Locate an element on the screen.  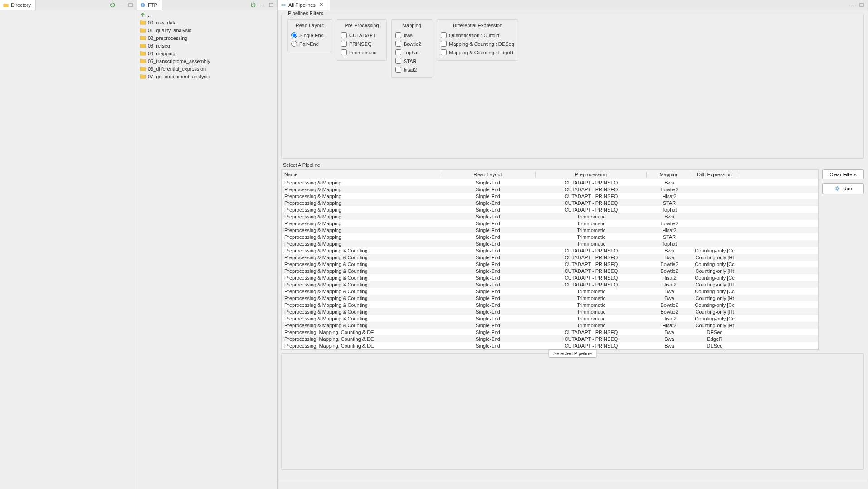
gear-icon is located at coordinates (837, 189).